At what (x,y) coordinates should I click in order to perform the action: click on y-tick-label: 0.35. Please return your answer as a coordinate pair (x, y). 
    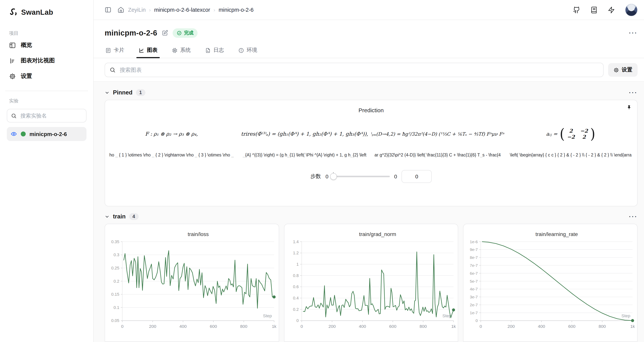
    Looking at the image, I should click on (115, 242).